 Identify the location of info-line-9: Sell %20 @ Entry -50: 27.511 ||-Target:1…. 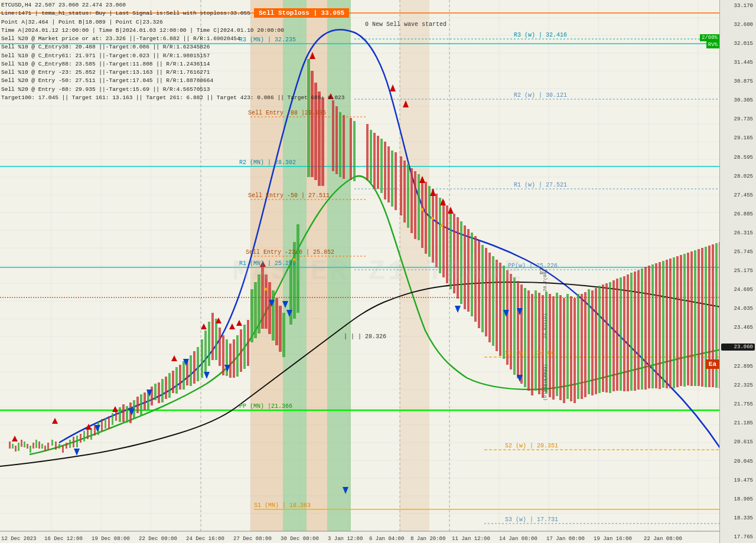
(173, 81).